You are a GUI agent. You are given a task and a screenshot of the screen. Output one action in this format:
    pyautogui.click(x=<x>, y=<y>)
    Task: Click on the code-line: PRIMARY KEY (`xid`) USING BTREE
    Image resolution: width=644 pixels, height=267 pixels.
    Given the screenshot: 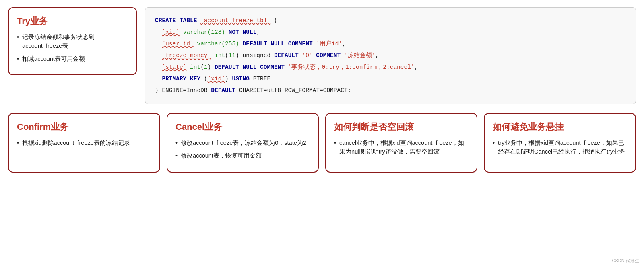 What is the action you would take?
    pyautogui.click(x=390, y=79)
    